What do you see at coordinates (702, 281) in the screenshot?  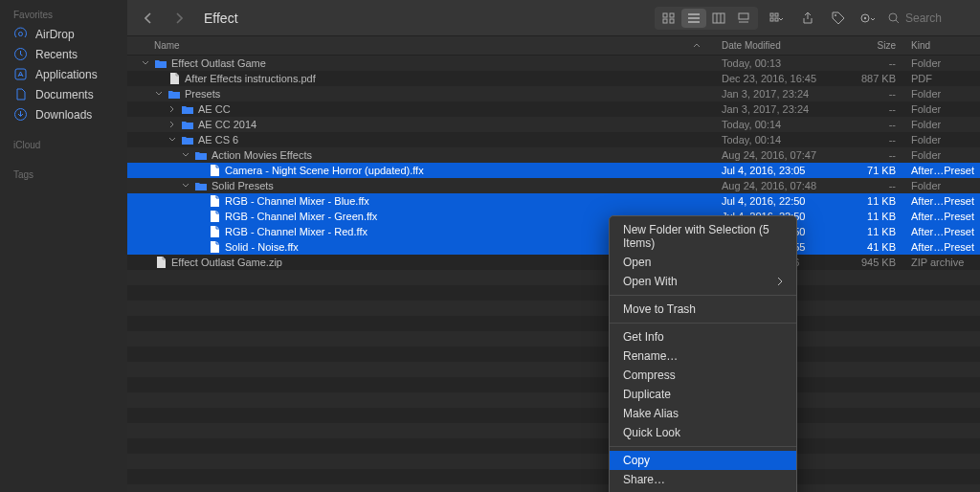 I see `menu-item-open-with: Open With` at bounding box center [702, 281].